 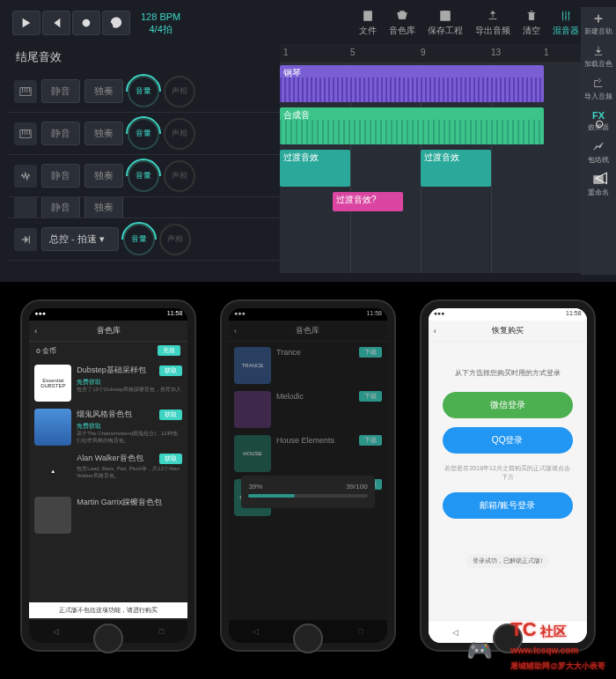 I want to click on login-note: 若您是在2018年12月之前购买的正式版请点击下方, so click(x=508, y=473).